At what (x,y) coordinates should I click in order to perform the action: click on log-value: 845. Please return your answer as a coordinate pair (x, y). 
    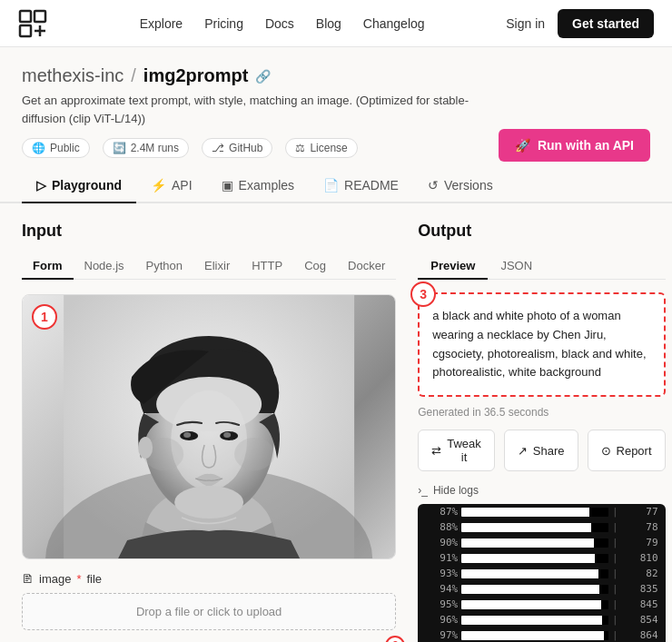
    Looking at the image, I should click on (640, 605).